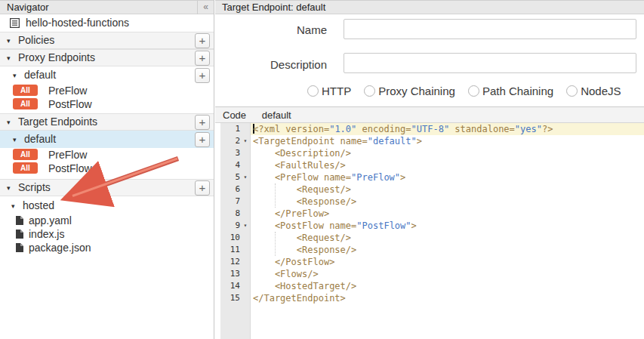 The image size is (644, 339). I want to click on bundle-icon, so click(15, 23).